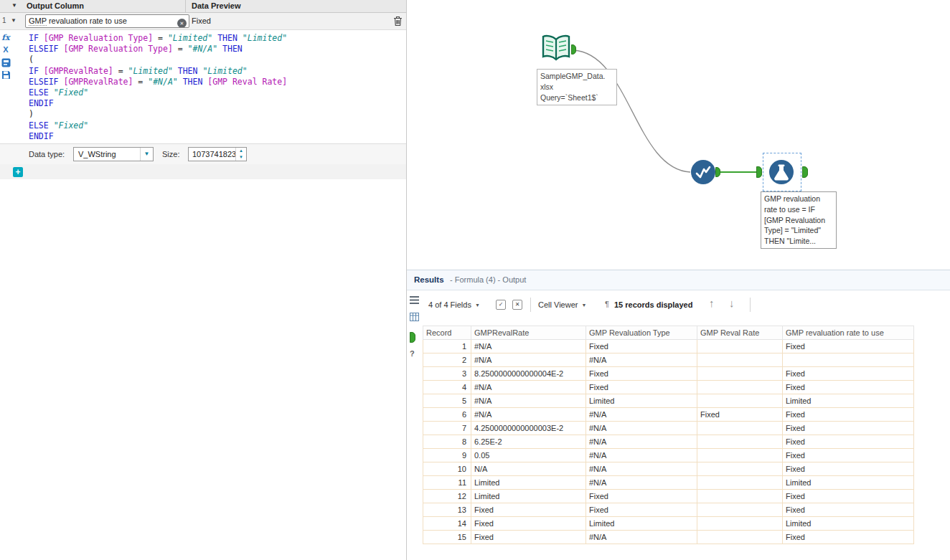 The width and height of the screenshot is (950, 560). What do you see at coordinates (203, 6) in the screenshot?
I see `config-column-headers: ▼ Output Column Data Preview` at bounding box center [203, 6].